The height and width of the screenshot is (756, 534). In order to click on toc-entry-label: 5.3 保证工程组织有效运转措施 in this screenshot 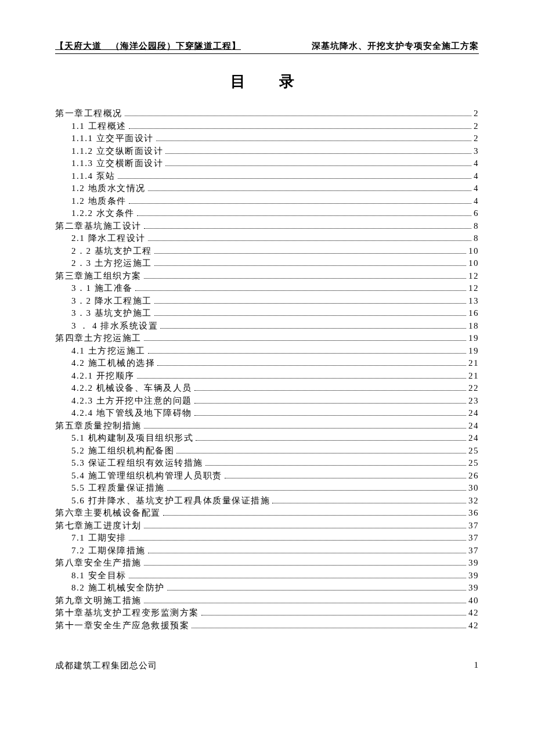, I will do `click(137, 463)`.